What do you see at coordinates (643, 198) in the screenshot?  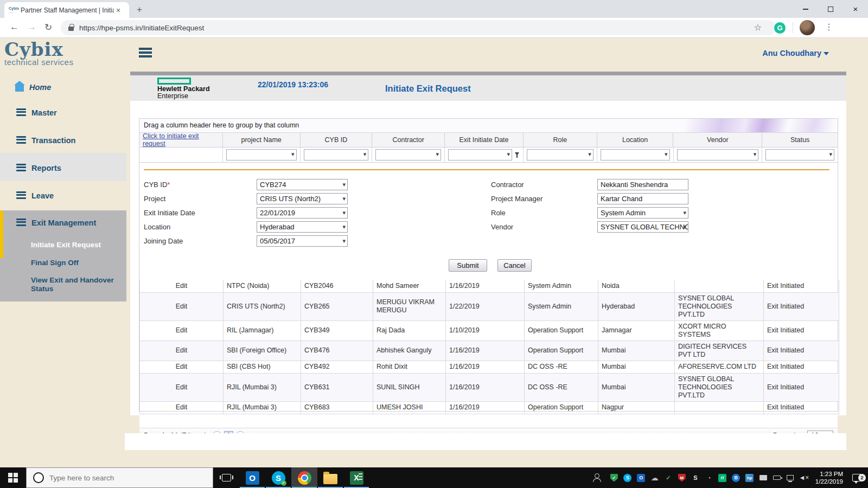 I see `project-manager-field` at bounding box center [643, 198].